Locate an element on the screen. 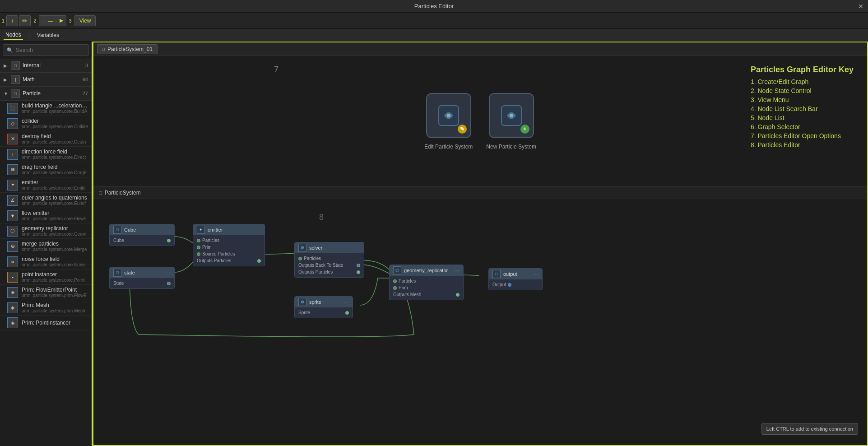 This screenshot has width=868, height=446. close-button: ✕ is located at coordinates (861, 6).